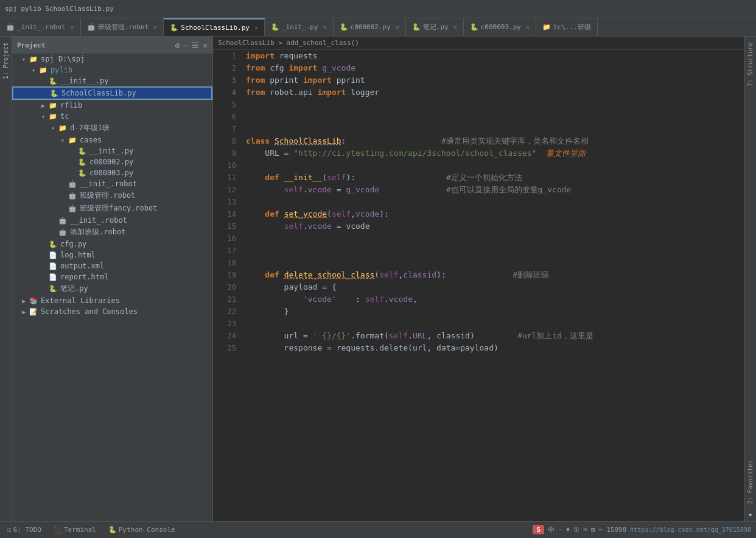  Describe the element at coordinates (186, 45) in the screenshot. I see `collapse-icon: —` at that location.